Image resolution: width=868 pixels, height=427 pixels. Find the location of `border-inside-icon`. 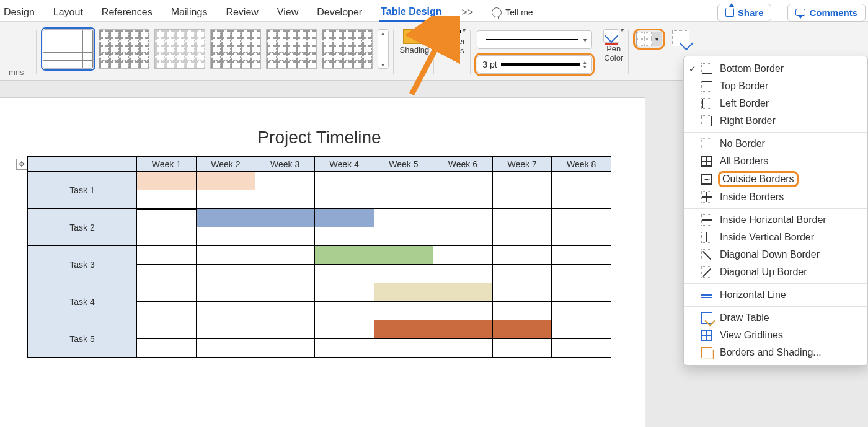

border-inside-icon is located at coordinates (707, 197).